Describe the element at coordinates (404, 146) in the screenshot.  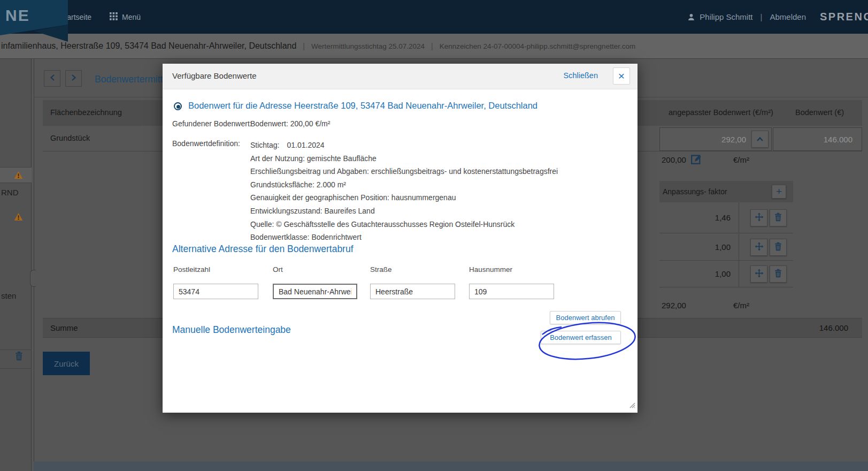
I see `definition-line-stichtag: Stichtag:01.01.2024` at that location.